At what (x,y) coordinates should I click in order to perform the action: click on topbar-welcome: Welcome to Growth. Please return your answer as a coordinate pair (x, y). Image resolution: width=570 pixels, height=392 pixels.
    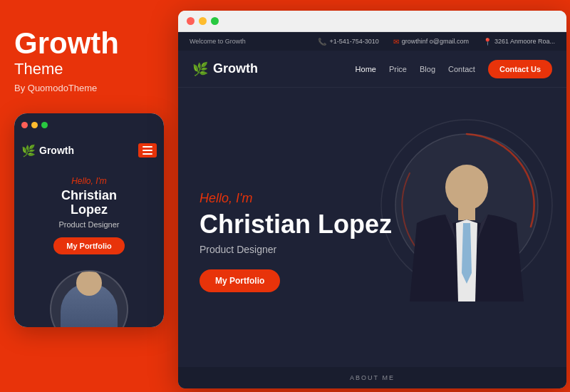
    Looking at the image, I should click on (218, 41).